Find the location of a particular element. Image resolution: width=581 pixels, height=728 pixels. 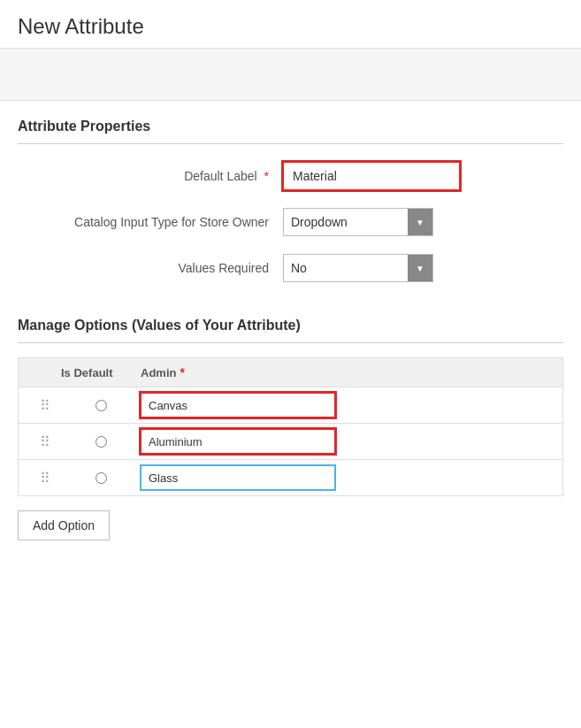

values-required-select: No Yes is located at coordinates (346, 268).